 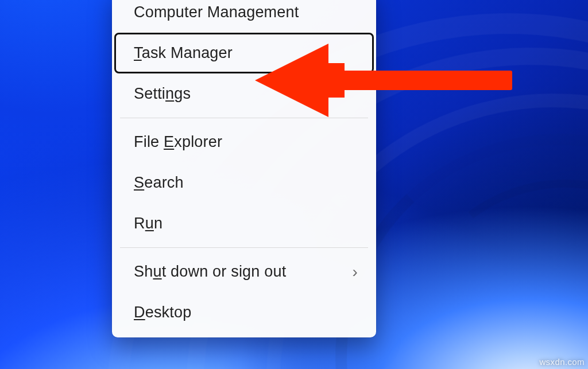 I want to click on menu-item-label: Settings, so click(x=162, y=94).